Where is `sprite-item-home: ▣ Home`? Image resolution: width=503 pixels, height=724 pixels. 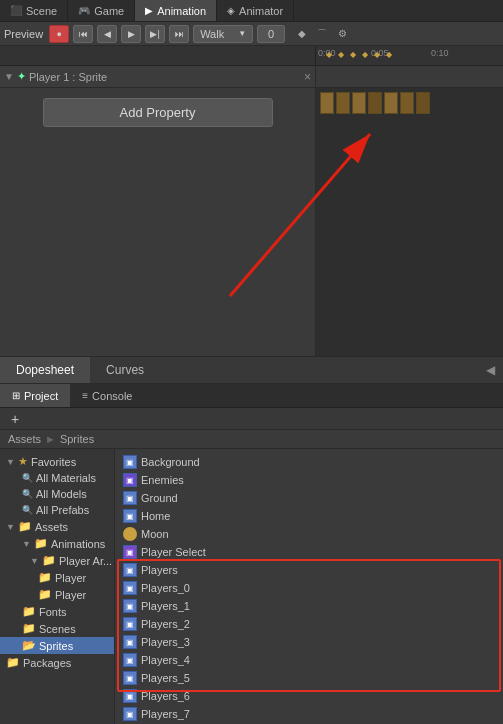 sprite-item-home: ▣ Home is located at coordinates (309, 516).